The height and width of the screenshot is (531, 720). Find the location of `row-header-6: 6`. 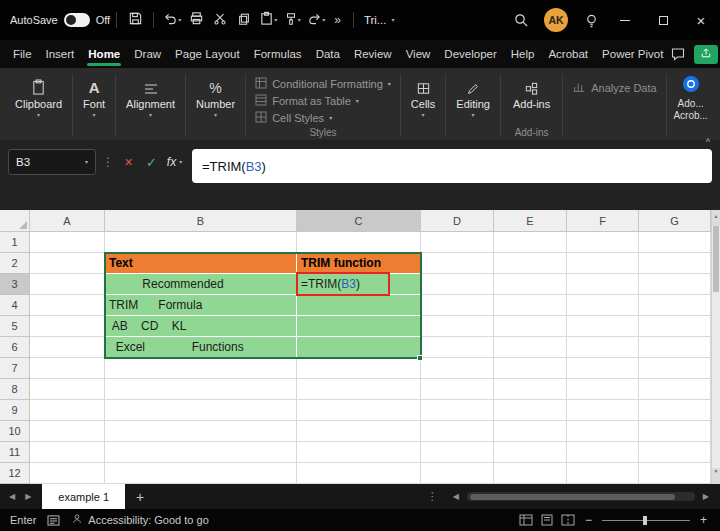

row-header-6: 6 is located at coordinates (15, 348).